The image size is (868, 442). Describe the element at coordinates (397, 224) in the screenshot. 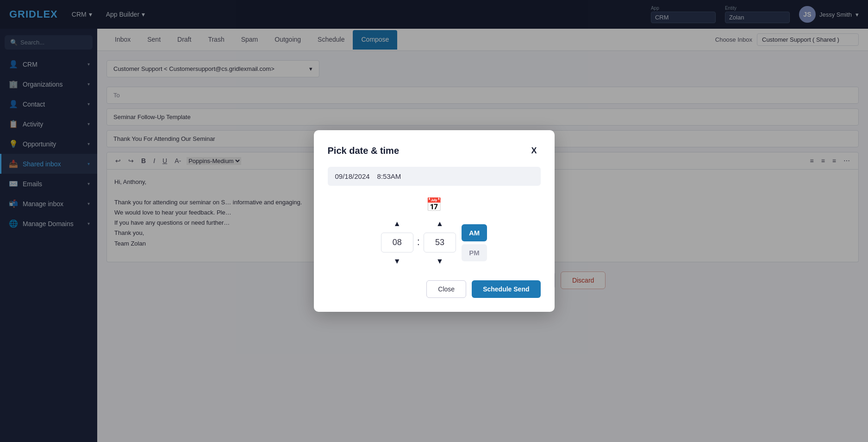

I see `hours-up-button: ▲` at that location.